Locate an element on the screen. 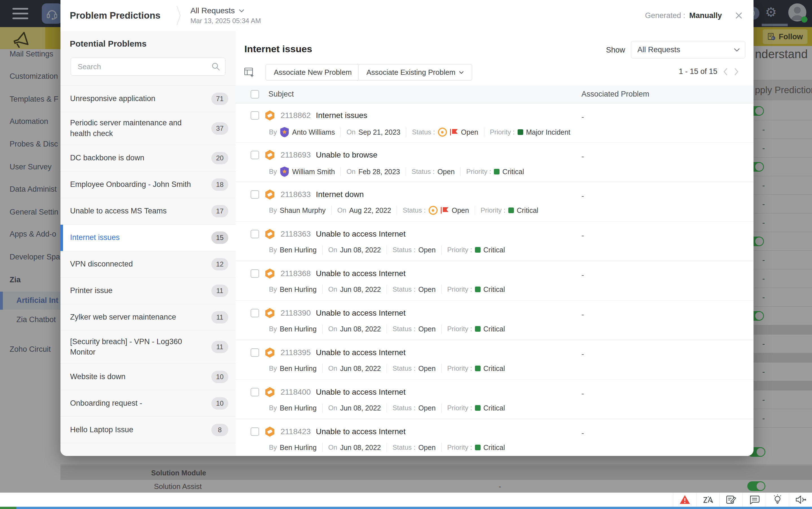  zia-button is located at coordinates (708, 500).